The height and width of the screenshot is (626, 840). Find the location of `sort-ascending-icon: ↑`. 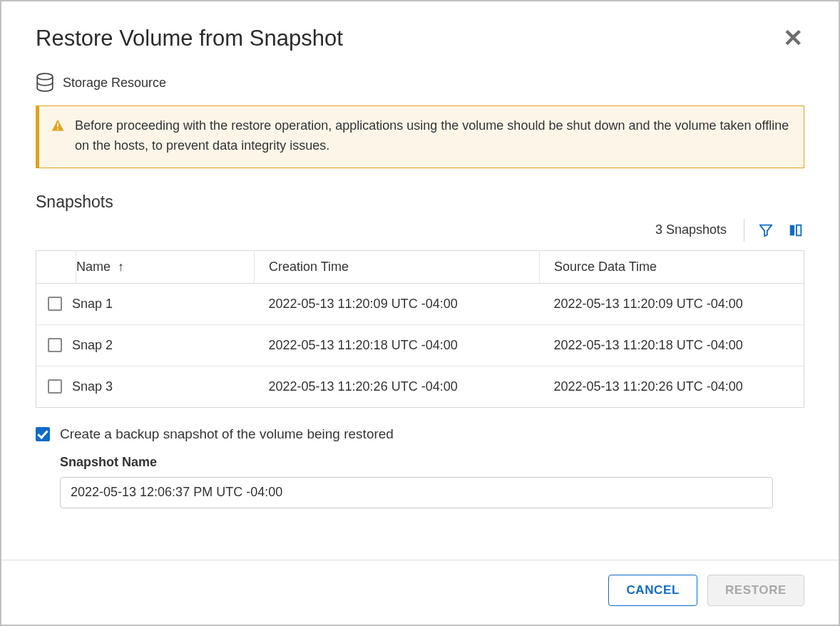

sort-ascending-icon: ↑ is located at coordinates (121, 267).